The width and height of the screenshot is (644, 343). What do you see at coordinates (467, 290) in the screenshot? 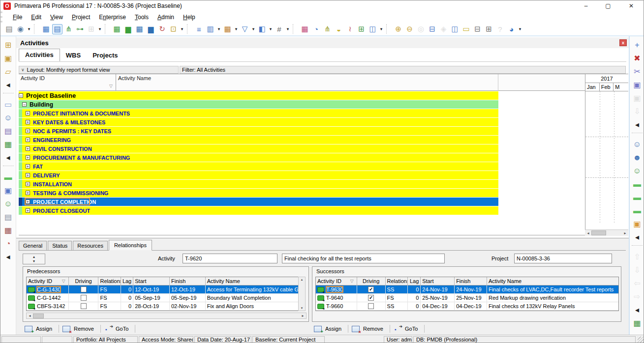
I see `table-row: T-9630 ✓ SS 0 24-Nov-19 24-Nov-19 Final …` at bounding box center [467, 290].